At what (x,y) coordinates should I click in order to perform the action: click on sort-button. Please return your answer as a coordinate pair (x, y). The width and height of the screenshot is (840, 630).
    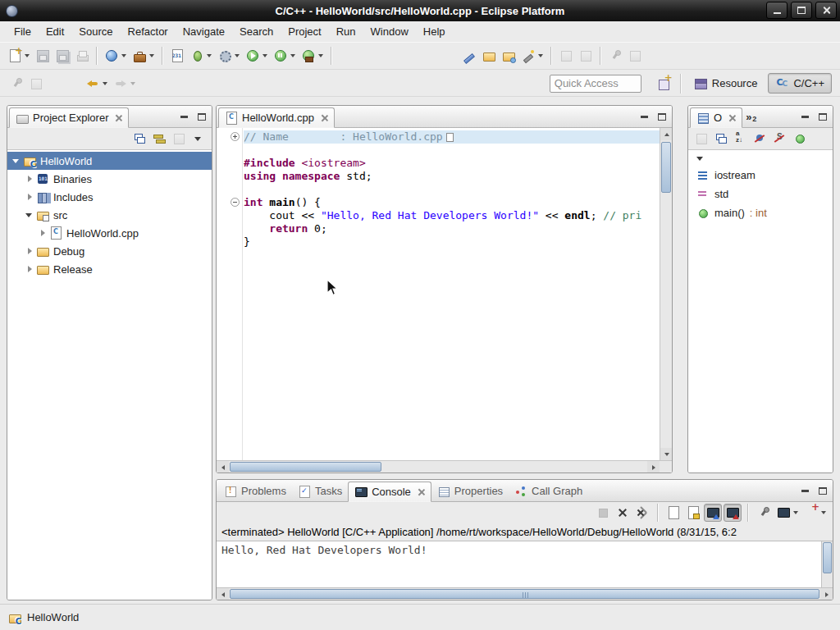
    Looking at the image, I should click on (741, 139).